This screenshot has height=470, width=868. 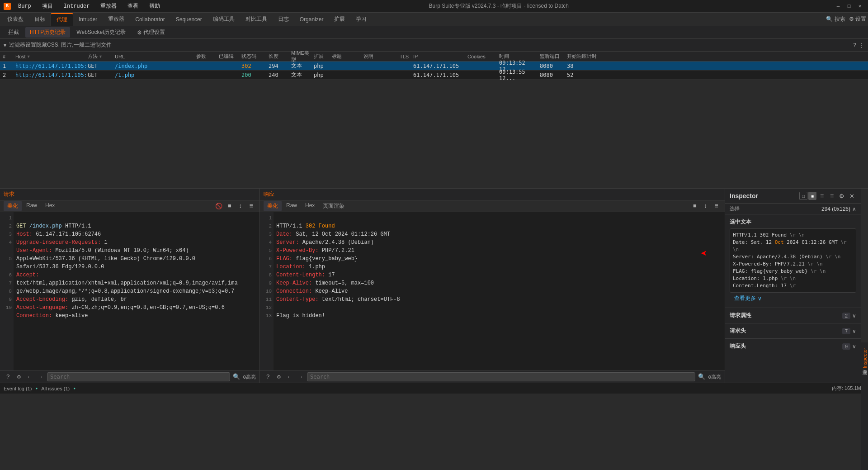 I want to click on col-header-ip: IP, so click(x=439, y=57).